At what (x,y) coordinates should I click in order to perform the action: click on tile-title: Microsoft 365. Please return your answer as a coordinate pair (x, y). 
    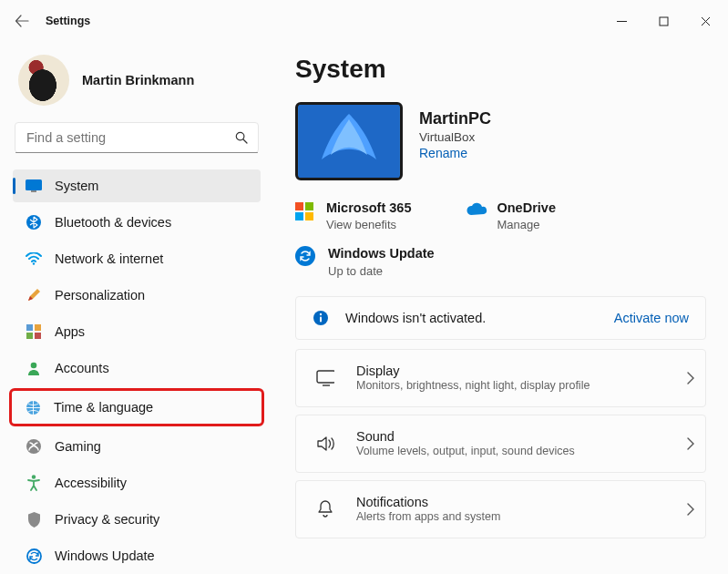
    Looking at the image, I should click on (368, 208).